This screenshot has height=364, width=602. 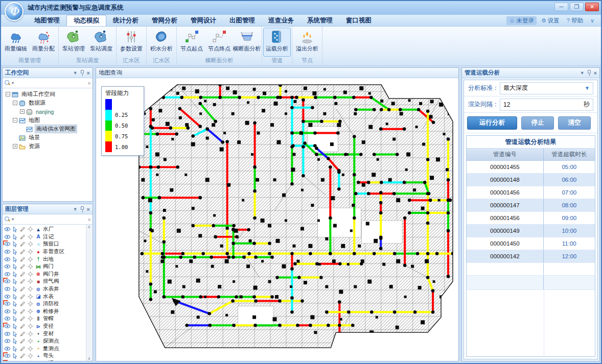 What do you see at coordinates (51, 349) in the screenshot?
I see `layer-name: 量测点` at bounding box center [51, 349].